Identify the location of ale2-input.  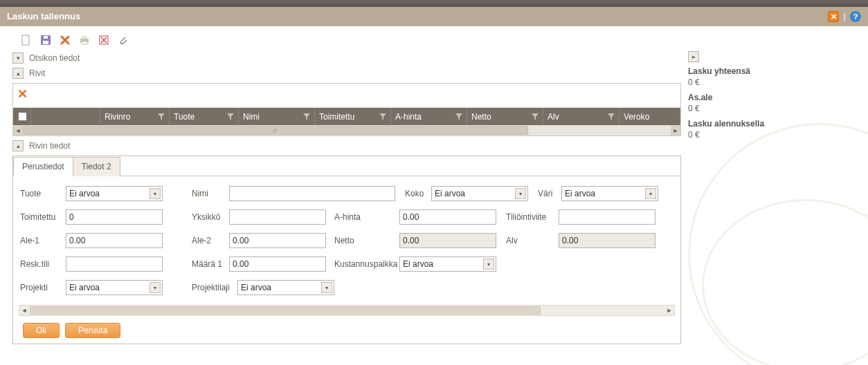
(278, 241).